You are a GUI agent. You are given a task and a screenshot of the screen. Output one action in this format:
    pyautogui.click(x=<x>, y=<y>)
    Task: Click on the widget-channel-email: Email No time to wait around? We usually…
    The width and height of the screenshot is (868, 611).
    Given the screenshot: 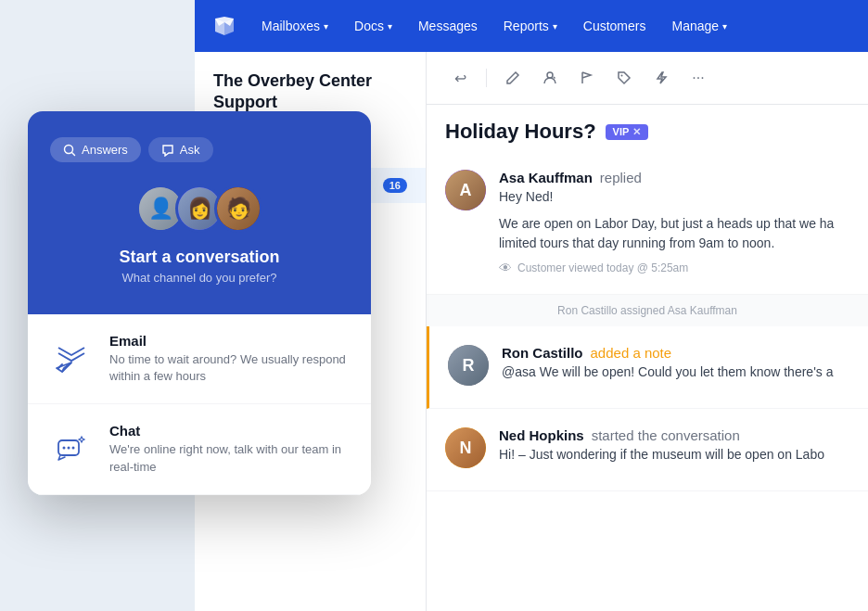 What is the action you would take?
    pyautogui.click(x=199, y=360)
    